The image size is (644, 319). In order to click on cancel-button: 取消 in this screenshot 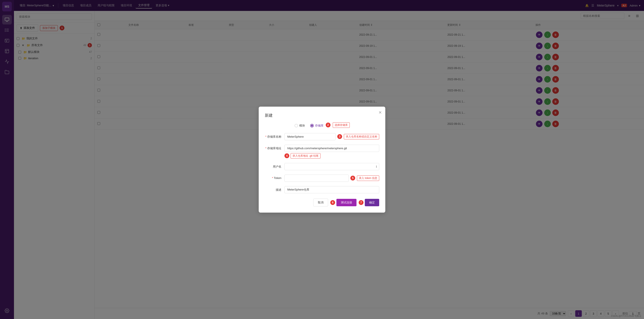, I will do `click(320, 203)`.